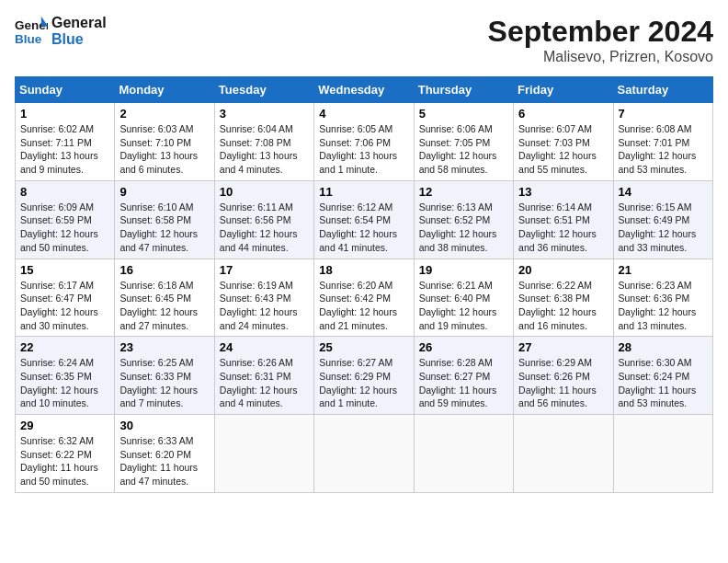 The image size is (728, 563). What do you see at coordinates (364, 305) in the screenshot?
I see `day-info: Sunrise: 6:20 AM Sunset: 6:42 PM Dayligh…` at bounding box center [364, 305].